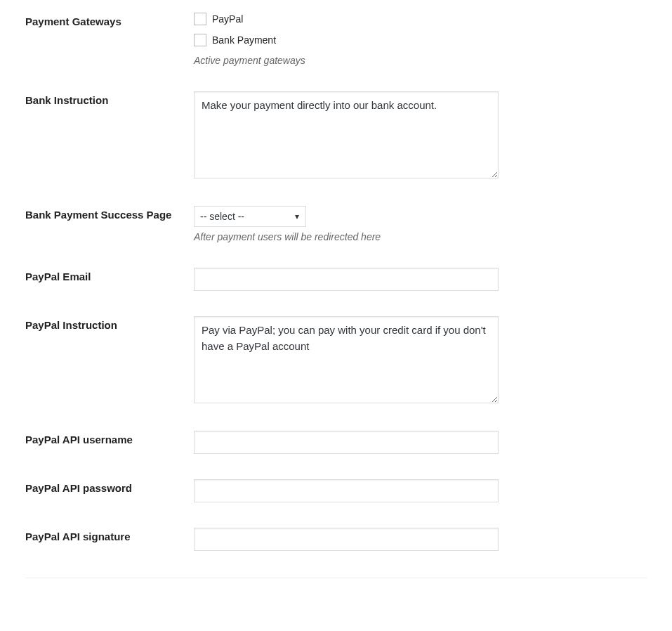 This screenshot has height=631, width=672. Describe the element at coordinates (430, 40) in the screenshot. I see `checkbox-bank-wrap: Bank Payment` at that location.